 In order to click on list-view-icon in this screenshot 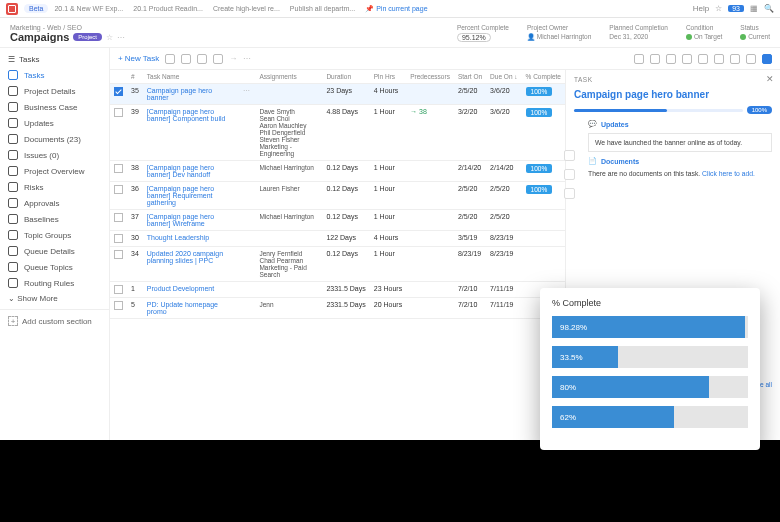, I will do `click(767, 59)`.